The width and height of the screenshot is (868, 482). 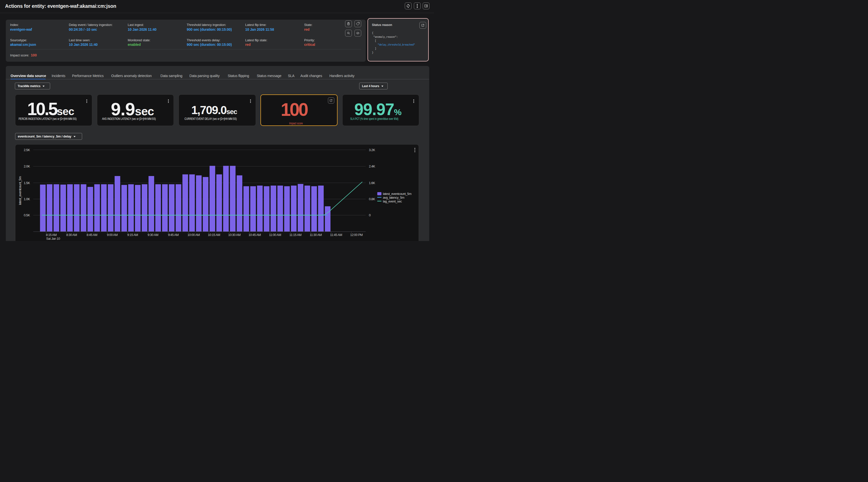 What do you see at coordinates (153, 235) in the screenshot?
I see `svg-text: 9:30 AM` at bounding box center [153, 235].